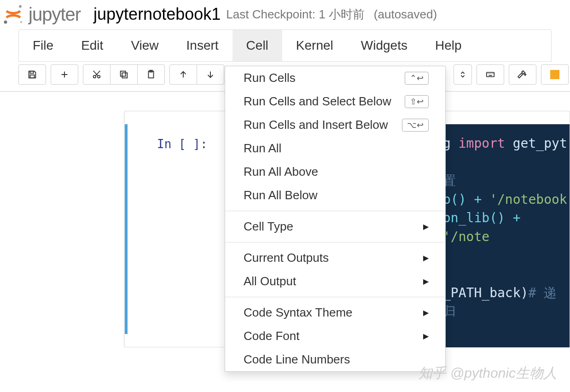  Describe the element at coordinates (335, 282) in the screenshot. I see `menu-item-all-output: All Output▶` at that location.